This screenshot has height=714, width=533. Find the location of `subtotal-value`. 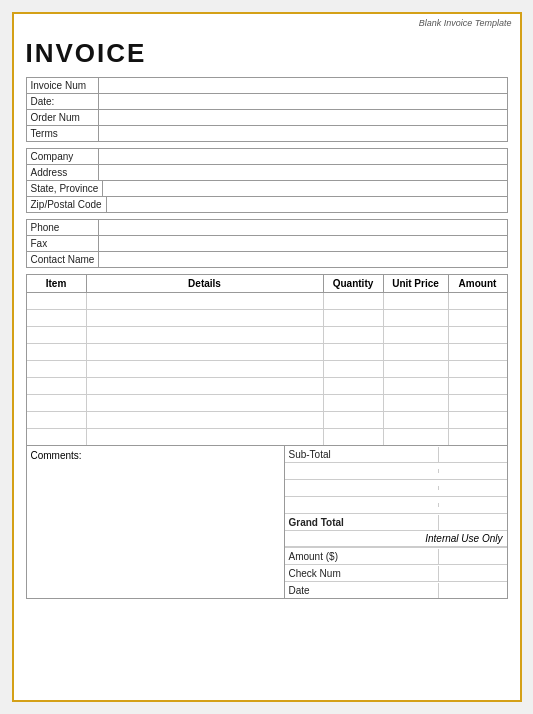

subtotal-value is located at coordinates (473, 454).